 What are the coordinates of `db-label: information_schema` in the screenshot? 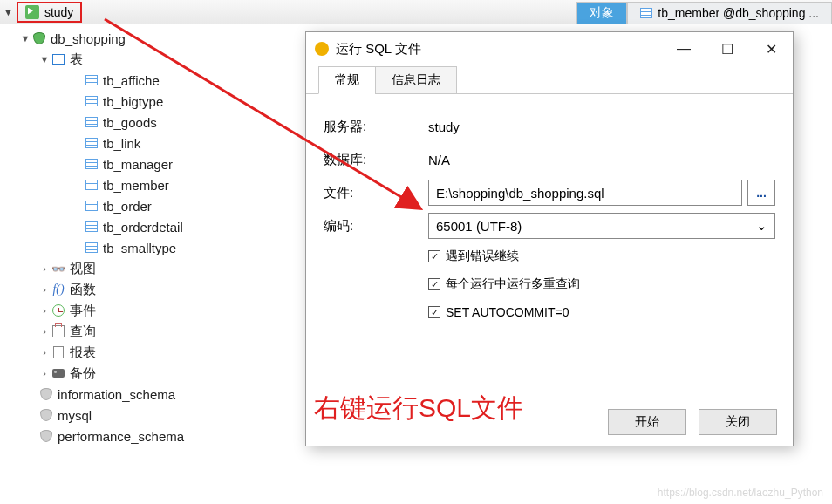 It's located at (117, 394).